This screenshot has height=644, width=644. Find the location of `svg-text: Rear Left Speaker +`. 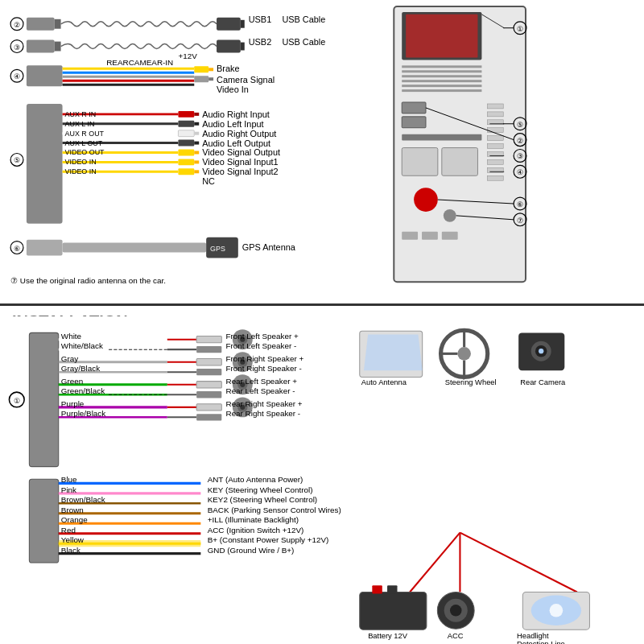

svg-text: Rear Left Speaker + is located at coordinates (262, 382).